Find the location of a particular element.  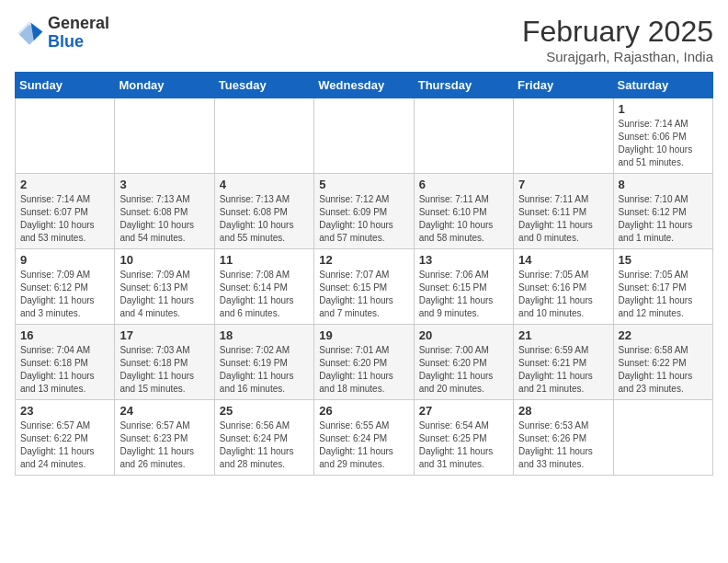

day-info: Sunrise: 7:05 AM Sunset: 6:16 PM Dayligh… is located at coordinates (563, 294).